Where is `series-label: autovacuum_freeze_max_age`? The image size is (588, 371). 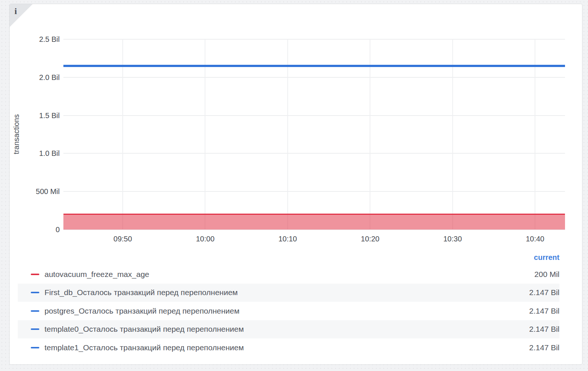 series-label: autovacuum_freeze_max_age is located at coordinates (289, 274).